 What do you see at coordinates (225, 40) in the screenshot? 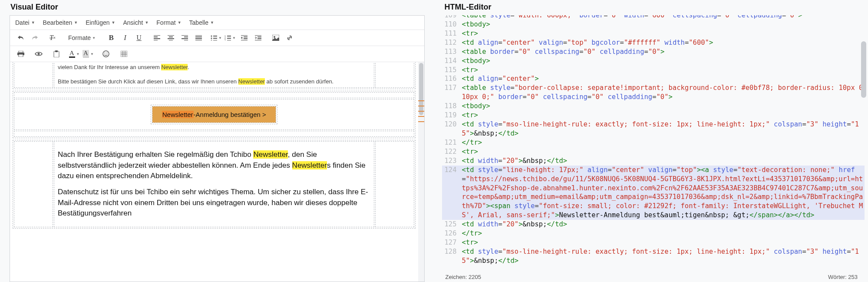
I see `svg-text: 3` at bounding box center [225, 40].